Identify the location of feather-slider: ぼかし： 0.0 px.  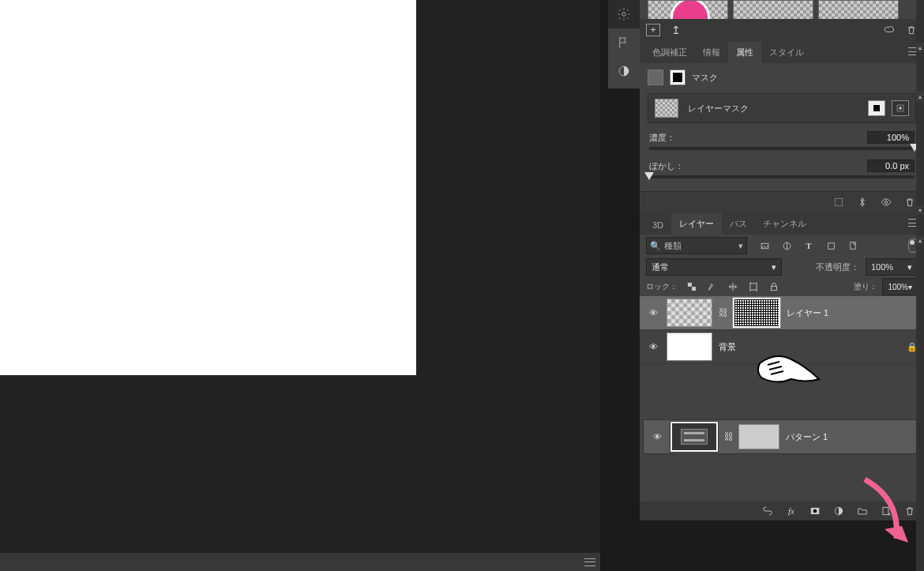
(782, 169).